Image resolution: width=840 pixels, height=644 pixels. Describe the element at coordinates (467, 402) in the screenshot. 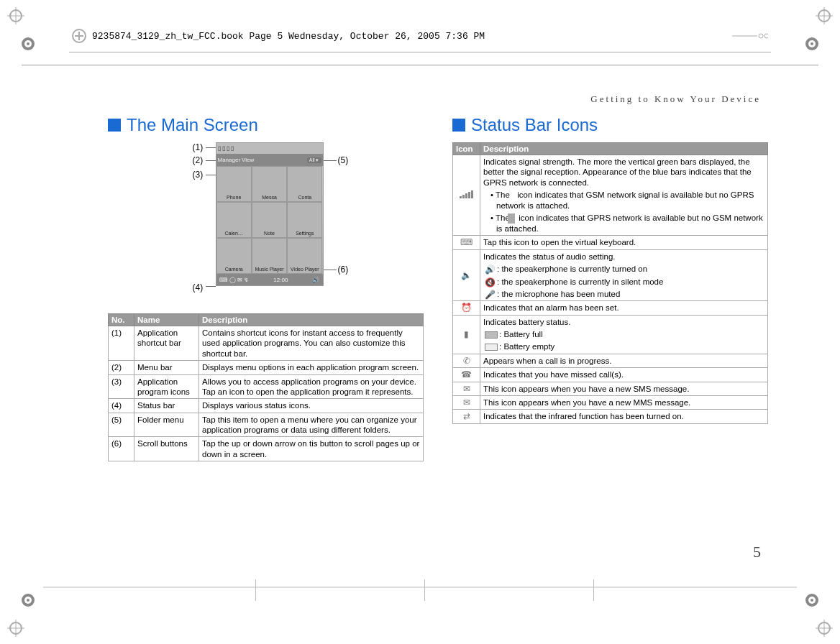

I see `mms-icon: ✉` at that location.